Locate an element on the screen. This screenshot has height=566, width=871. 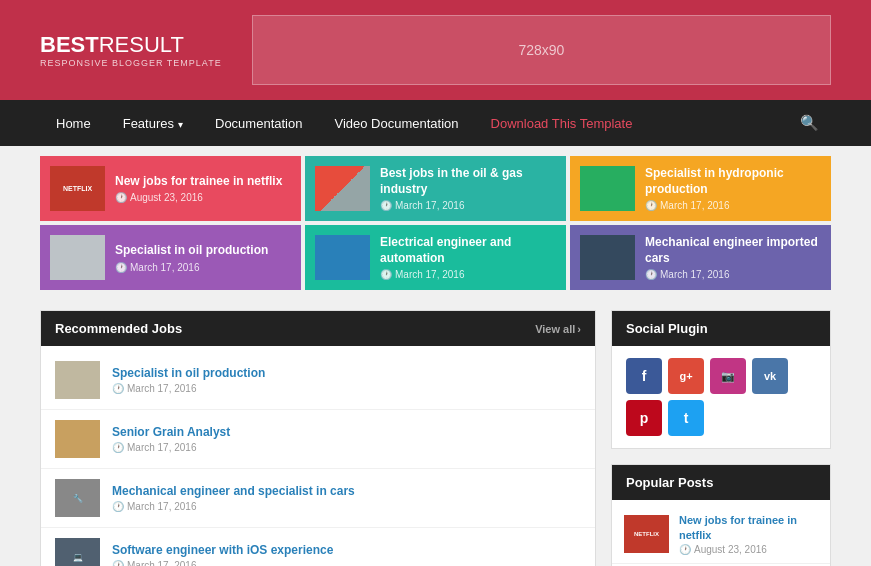
job-info-2: Mechanical engineer and specialist in ca… is located at coordinates (346, 498).